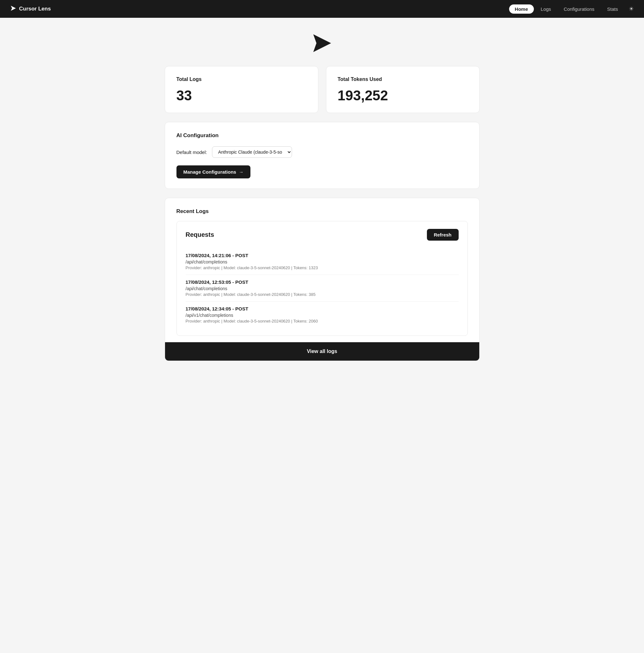  I want to click on log-item: 17/08/2024, 14:21:06 - POST /api/chat/co…, so click(322, 262).